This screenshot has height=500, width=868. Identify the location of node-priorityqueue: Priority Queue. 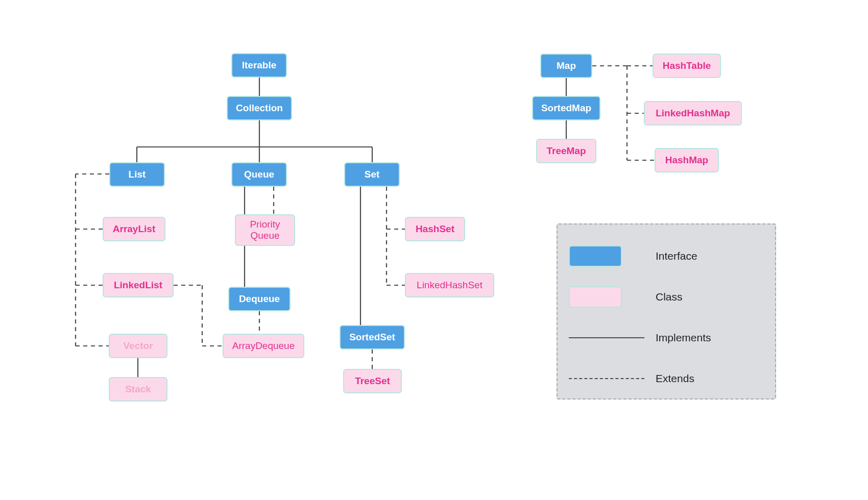
(265, 230).